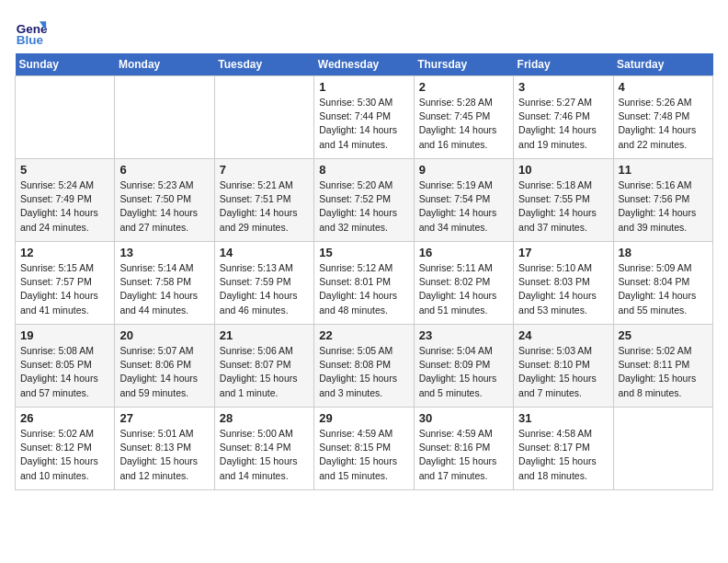 This screenshot has width=728, height=563. What do you see at coordinates (663, 64) in the screenshot?
I see `header-saturday: Saturday` at bounding box center [663, 64].